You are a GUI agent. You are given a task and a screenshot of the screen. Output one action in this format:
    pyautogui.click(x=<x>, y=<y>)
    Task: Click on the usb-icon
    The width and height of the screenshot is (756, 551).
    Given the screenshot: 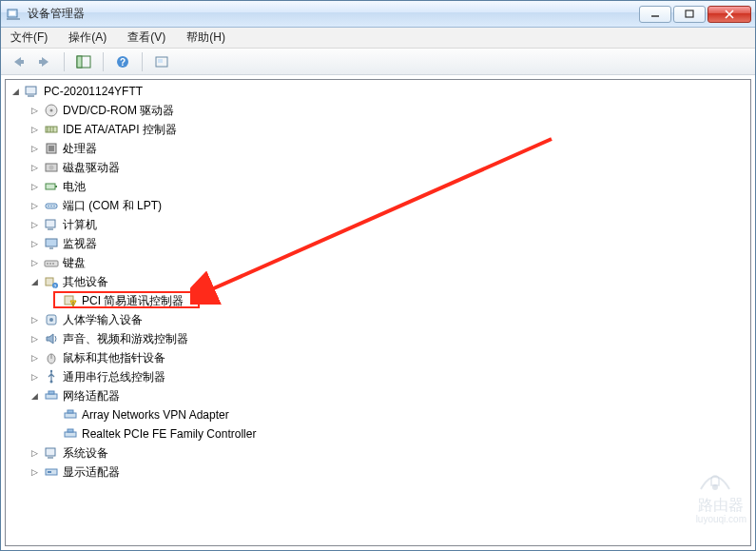 What is the action you would take?
    pyautogui.click(x=51, y=377)
    